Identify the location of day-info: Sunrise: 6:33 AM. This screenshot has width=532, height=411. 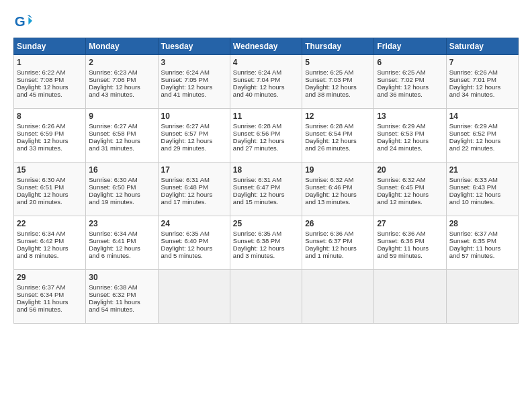
(474, 180).